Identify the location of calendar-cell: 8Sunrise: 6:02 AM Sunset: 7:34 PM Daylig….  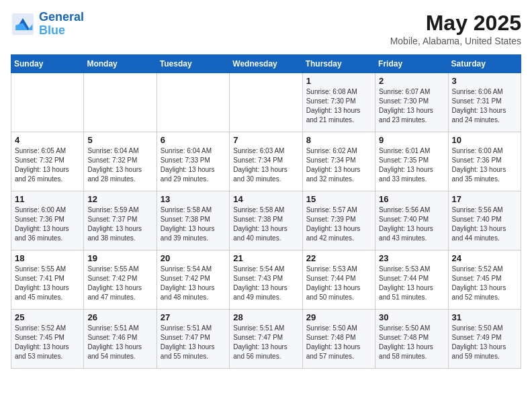
(339, 162).